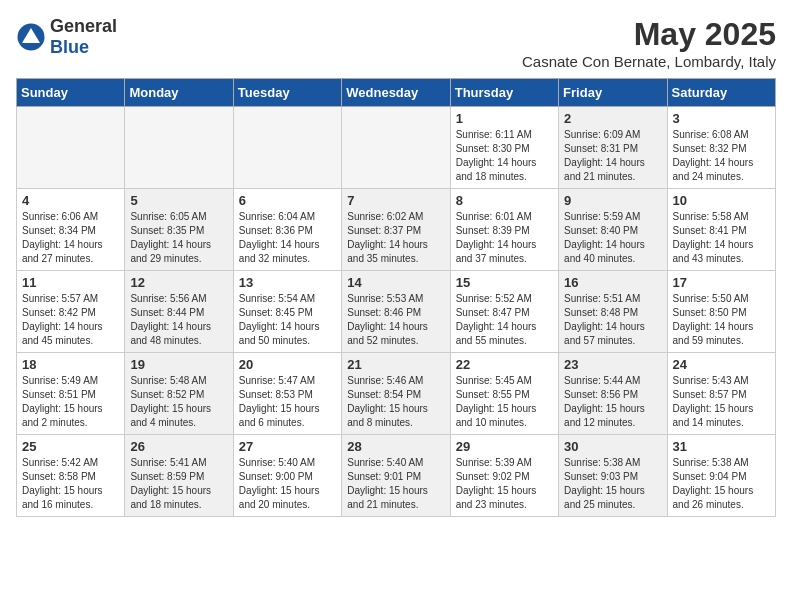  What do you see at coordinates (504, 230) in the screenshot?
I see `calendar-cell: 8Sunrise: 6:01 AM Sunset: 8:39 PM Daylig…` at bounding box center [504, 230].